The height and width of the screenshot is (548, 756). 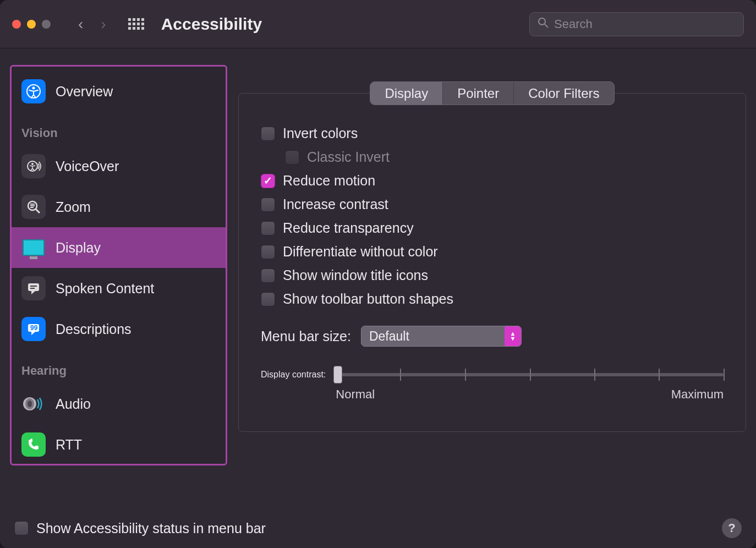 What do you see at coordinates (73, 207) in the screenshot?
I see `sidebar-item-label: Zoom` at bounding box center [73, 207].